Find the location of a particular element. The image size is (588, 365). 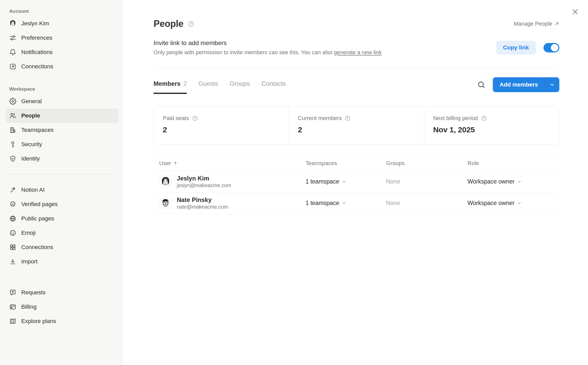

copy-link-button: Copy link is located at coordinates (516, 48).